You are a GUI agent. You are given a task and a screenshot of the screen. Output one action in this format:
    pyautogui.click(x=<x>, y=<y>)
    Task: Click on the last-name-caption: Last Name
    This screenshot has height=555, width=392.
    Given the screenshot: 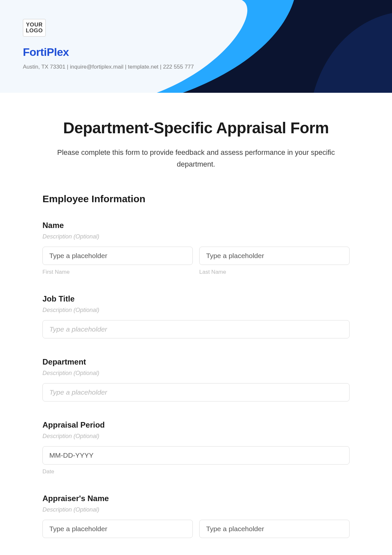 What is the action you would take?
    pyautogui.click(x=274, y=272)
    